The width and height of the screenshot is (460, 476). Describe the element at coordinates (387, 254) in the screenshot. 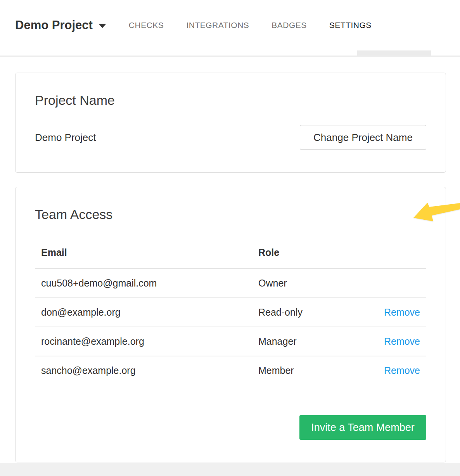

I see `column-header-actions` at that location.